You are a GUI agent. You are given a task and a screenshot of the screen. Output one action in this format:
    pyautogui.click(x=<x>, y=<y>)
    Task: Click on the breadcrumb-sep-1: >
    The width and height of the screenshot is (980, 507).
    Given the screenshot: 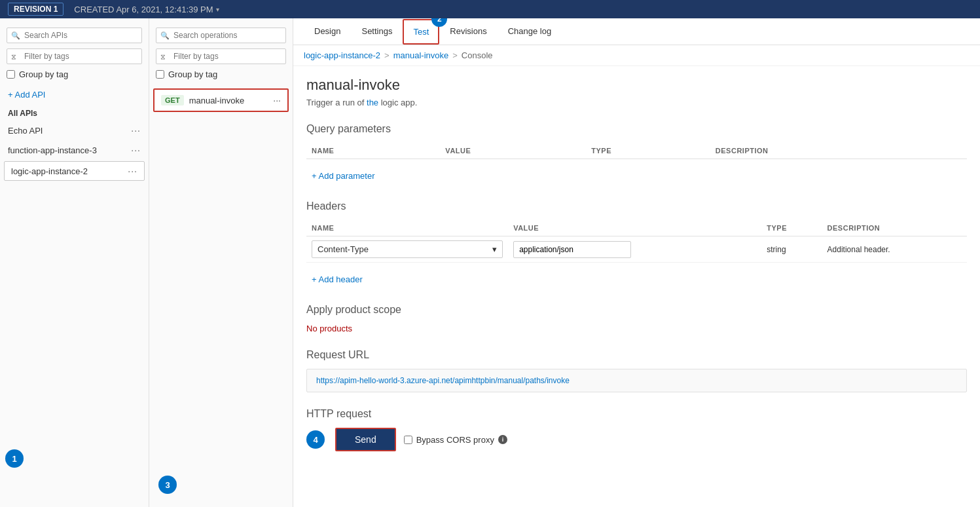 What is the action you would take?
    pyautogui.click(x=387, y=55)
    